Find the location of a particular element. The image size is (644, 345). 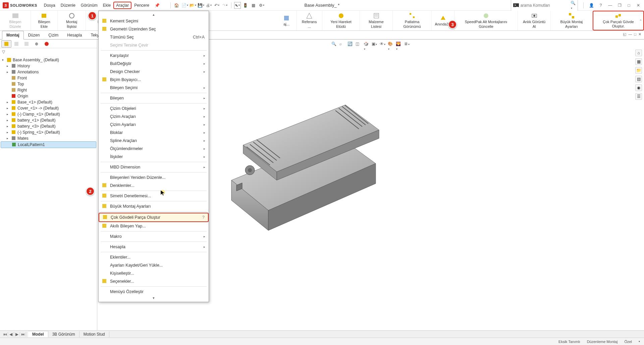

ribbon-referans: Referans ... is located at coordinates (310, 21).